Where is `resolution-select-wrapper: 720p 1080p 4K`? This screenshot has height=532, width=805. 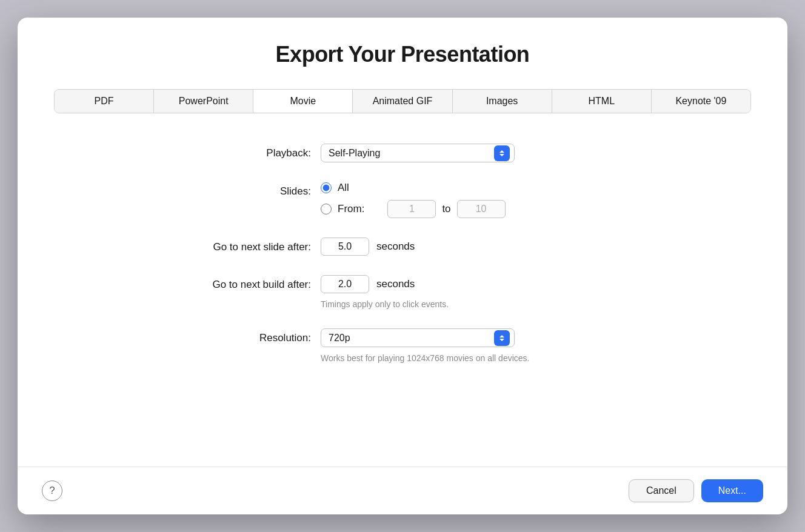
resolution-select-wrapper: 720p 1080p 4K is located at coordinates (418, 338).